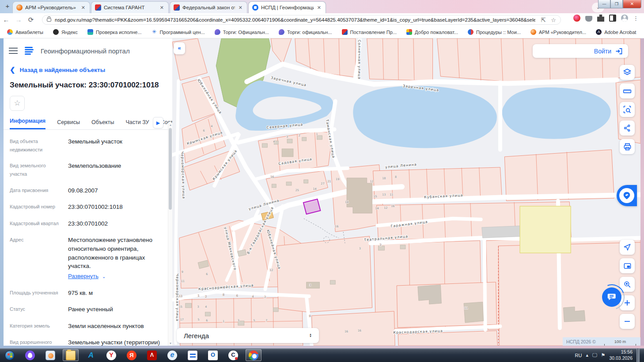 The height and width of the screenshot is (362, 644). What do you see at coordinates (627, 128) in the screenshot?
I see `share-button` at bounding box center [627, 128].